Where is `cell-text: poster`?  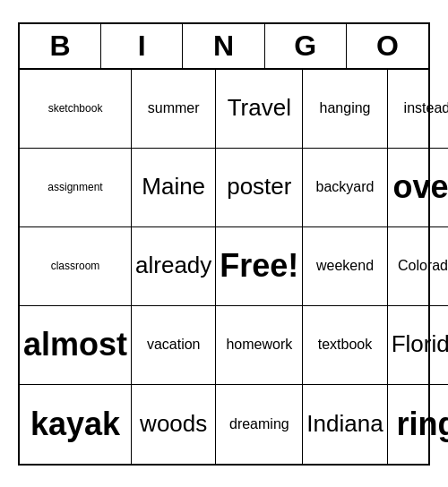 cell-text: poster is located at coordinates (259, 186).